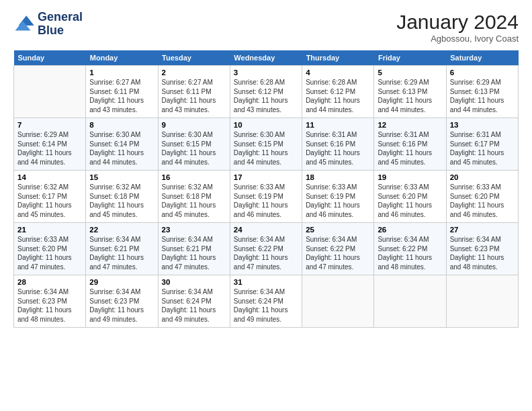 This screenshot has height=411, width=532. Describe the element at coordinates (48, 24) in the screenshot. I see `logo: General Blue` at that location.